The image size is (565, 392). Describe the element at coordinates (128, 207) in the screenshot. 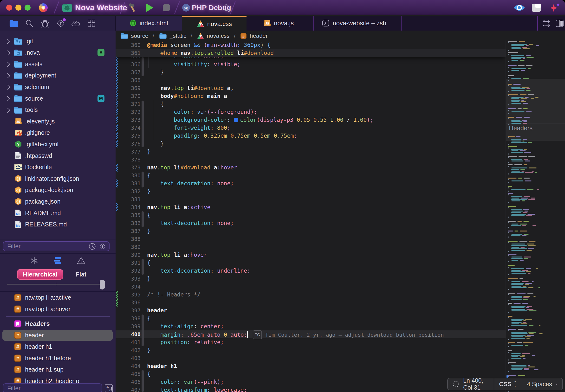

I see `line-number: 384` at that location.